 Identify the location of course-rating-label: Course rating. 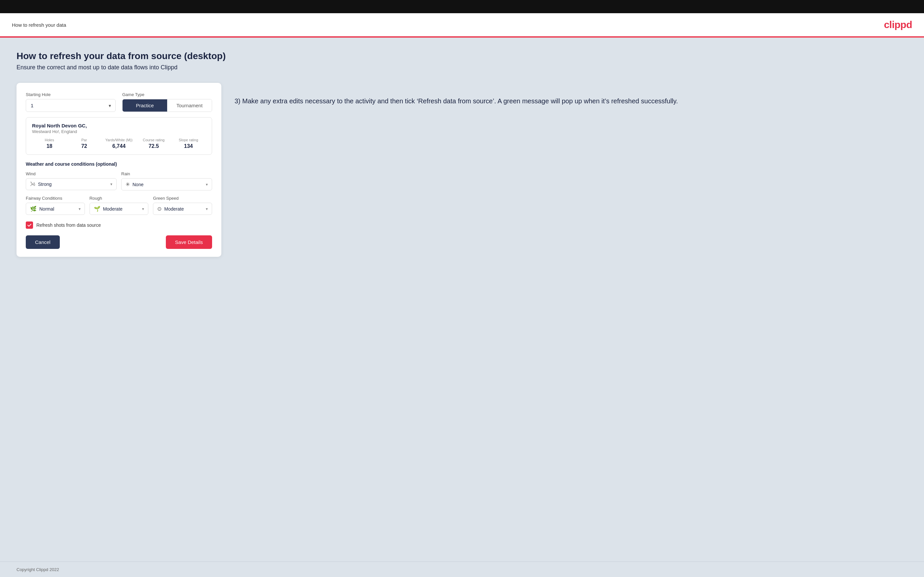
(153, 140).